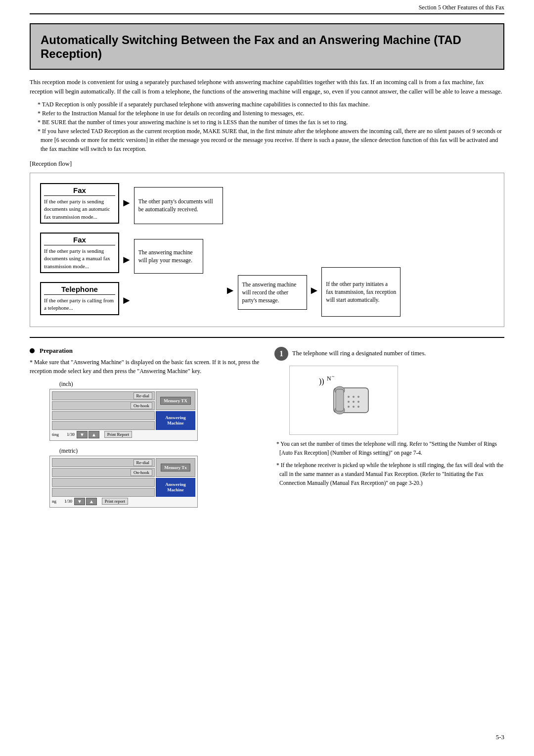 The height and width of the screenshot is (756, 534). Describe the element at coordinates (500, 737) in the screenshot. I see `page-number: 5-3` at that location.